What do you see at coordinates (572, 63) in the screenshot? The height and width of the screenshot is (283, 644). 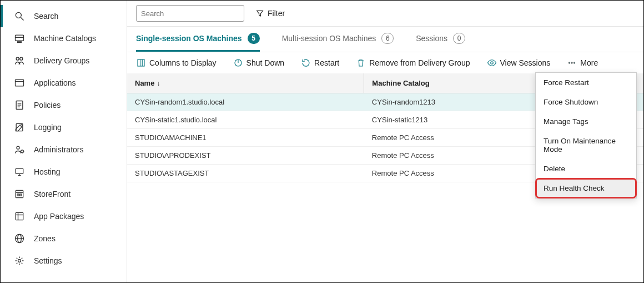 I see `more-icon` at bounding box center [572, 63].